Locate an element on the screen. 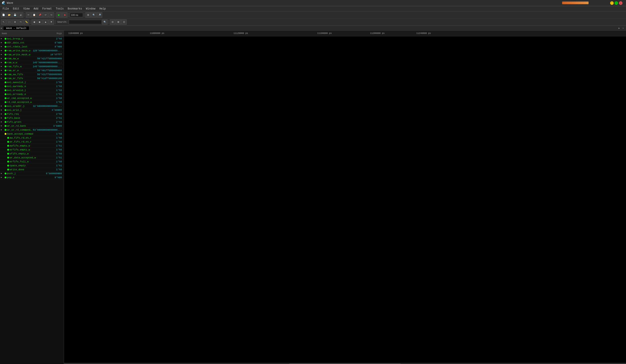 Image resolution: width=626 pixels, height=364 pixels. run-button: ▶ is located at coordinates (59, 15).